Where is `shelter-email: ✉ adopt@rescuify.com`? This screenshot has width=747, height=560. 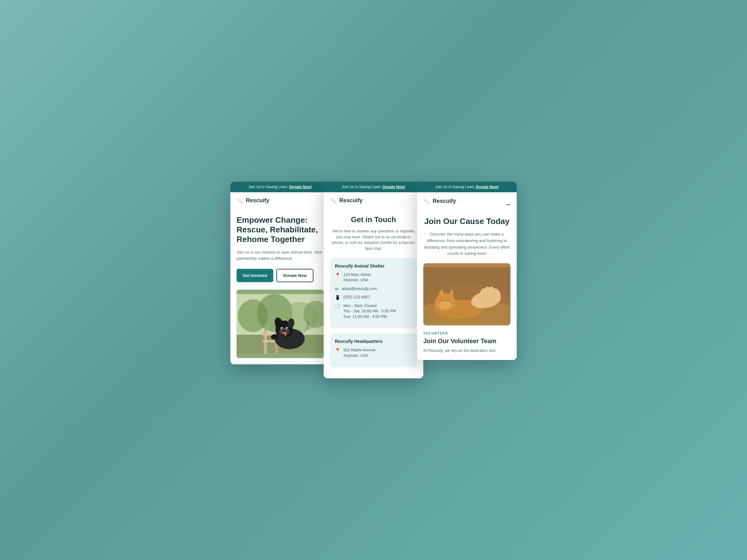 shelter-email: ✉ adopt@rescuify.com is located at coordinates (374, 289).